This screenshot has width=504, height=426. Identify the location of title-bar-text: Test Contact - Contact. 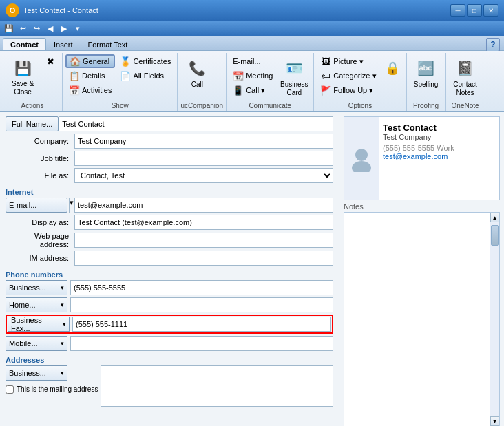
(61, 10).